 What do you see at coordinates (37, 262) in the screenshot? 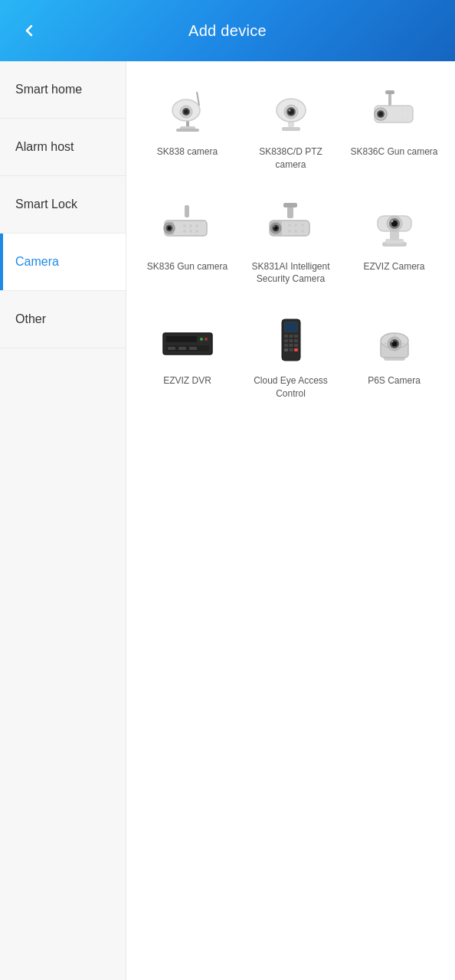
I see `sidebar-item-label: Camera` at bounding box center [37, 262].